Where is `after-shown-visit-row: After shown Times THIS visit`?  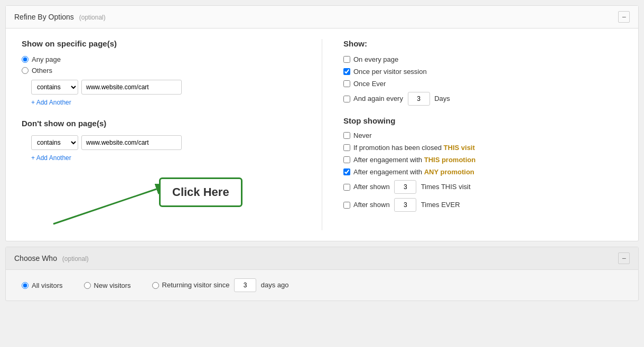 after-shown-visit-row: After shown Times THIS visit is located at coordinates (483, 187).